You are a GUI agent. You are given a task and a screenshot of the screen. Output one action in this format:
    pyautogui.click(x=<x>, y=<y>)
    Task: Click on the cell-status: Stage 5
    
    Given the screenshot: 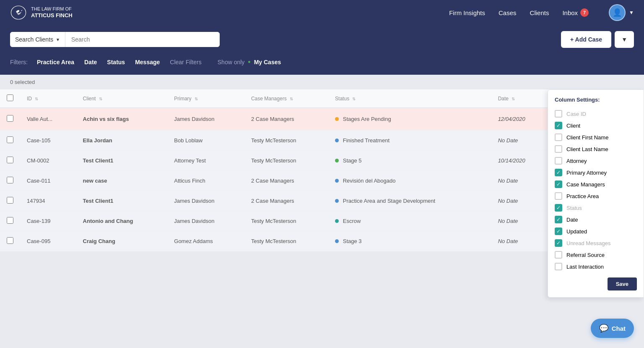 What is the action you would take?
    pyautogui.click(x=410, y=161)
    